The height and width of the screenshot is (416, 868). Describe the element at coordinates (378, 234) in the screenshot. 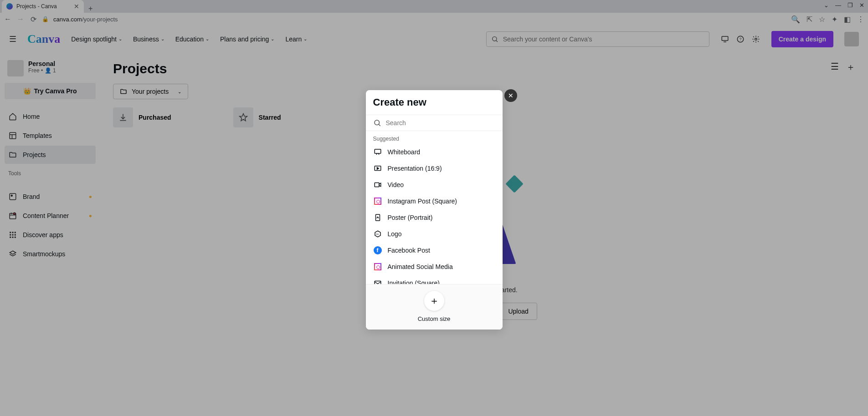

I see `logo-icon: co.` at that location.